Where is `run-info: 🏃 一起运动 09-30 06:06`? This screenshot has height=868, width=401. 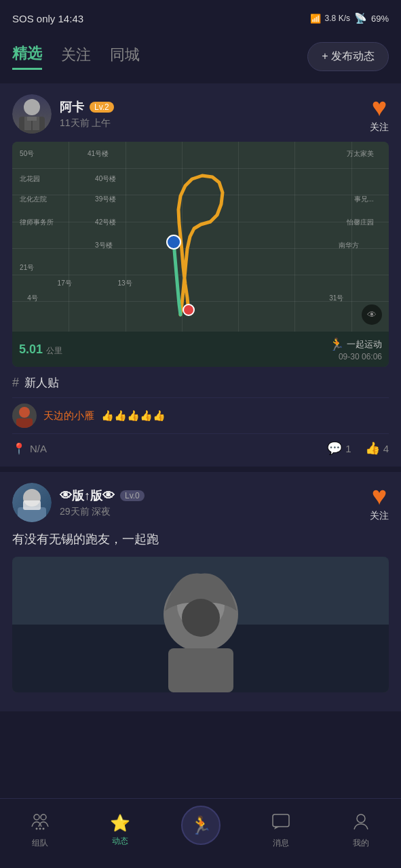
run-info: 🏃 一起运动 09-30 06:06 is located at coordinates (356, 349).